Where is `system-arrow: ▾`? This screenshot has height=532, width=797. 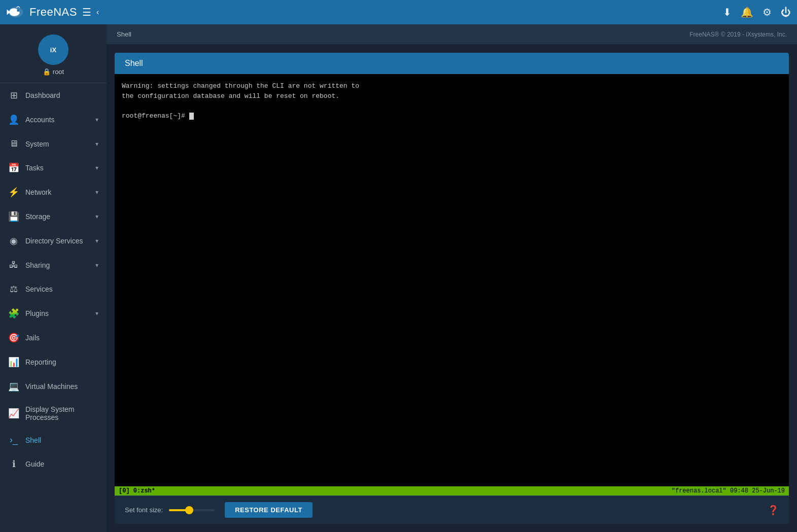 system-arrow: ▾ is located at coordinates (97, 144).